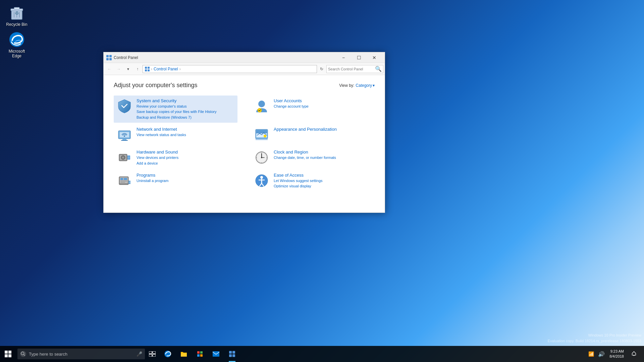 The width and height of the screenshot is (644, 362). I want to click on programs-name: Programs, so click(186, 175).